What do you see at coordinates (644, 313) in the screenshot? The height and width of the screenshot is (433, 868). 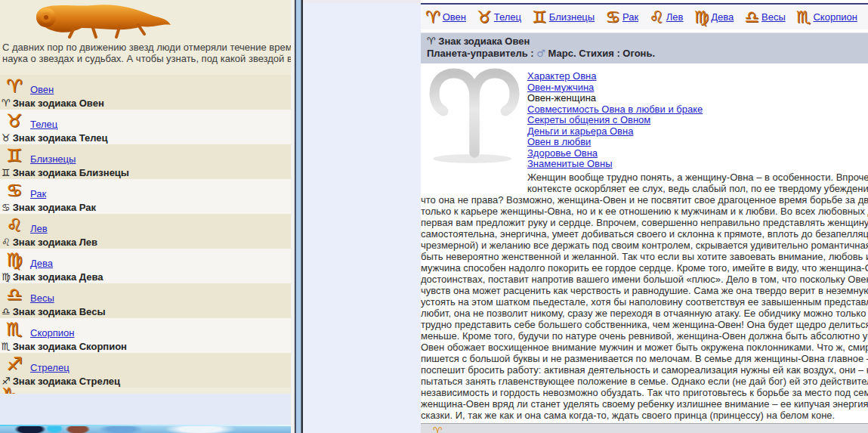 I see `text-line: любит, она не позволит никому, сразу же …` at bounding box center [644, 313].